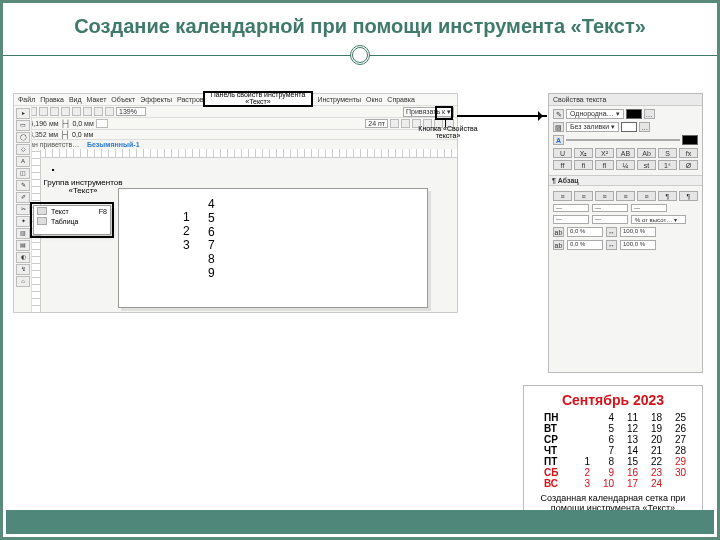  Describe the element at coordinates (668, 153) in the screenshot. I see `strike-icon: S` at that location.